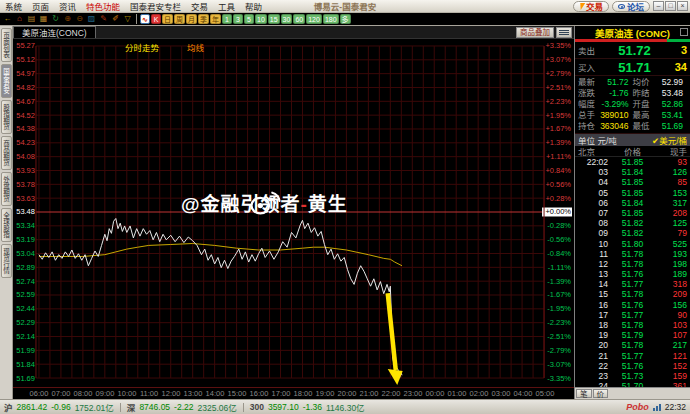  Describe the element at coordinates (6, 261) in the screenshot. I see `sidebar-tab: 现货行情` at that location.